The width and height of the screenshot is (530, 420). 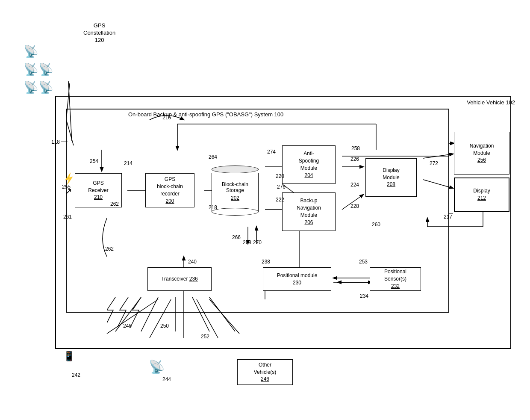 I want to click on ref-238: 238, so click(x=266, y=262).